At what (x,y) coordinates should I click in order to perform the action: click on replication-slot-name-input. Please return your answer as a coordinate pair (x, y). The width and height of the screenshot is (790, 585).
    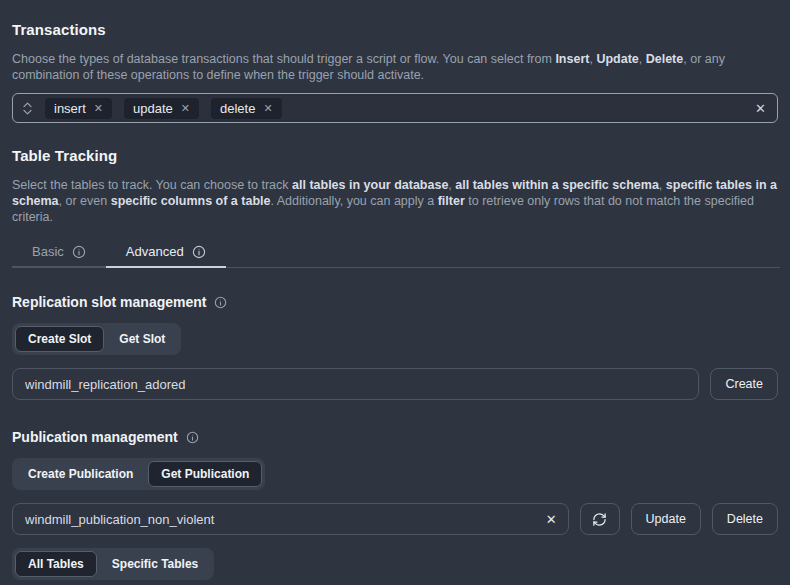
    Looking at the image, I should click on (356, 384).